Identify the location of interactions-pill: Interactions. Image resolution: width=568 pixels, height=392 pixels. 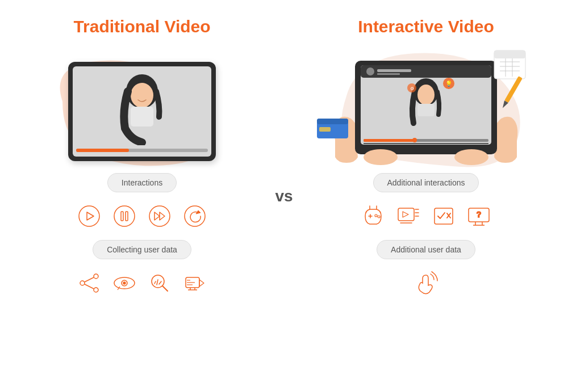
(142, 183).